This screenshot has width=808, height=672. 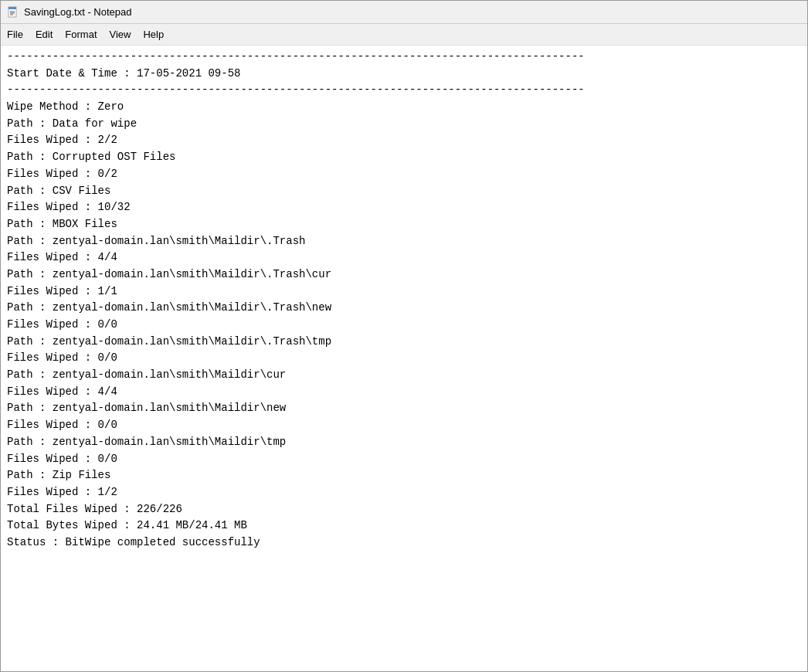 I want to click on window-title: SavingLog.txt - Notepad, so click(x=77, y=12).